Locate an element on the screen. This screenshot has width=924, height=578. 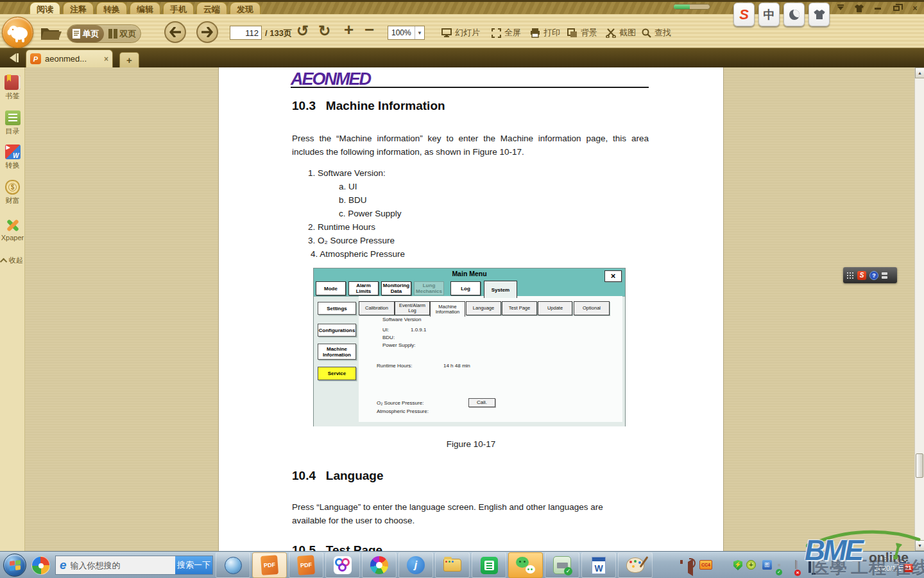
page-total-label: / 133页 is located at coordinates (278, 33).